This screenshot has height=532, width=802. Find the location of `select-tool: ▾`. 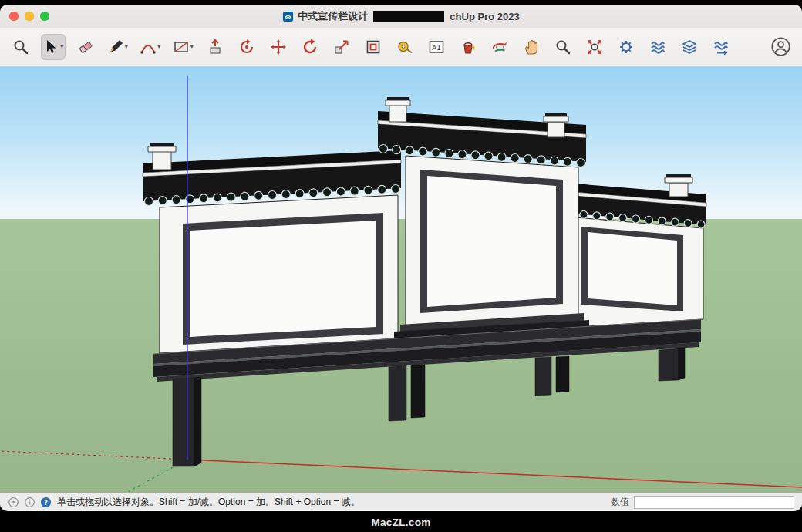

select-tool: ▾ is located at coordinates (53, 47).